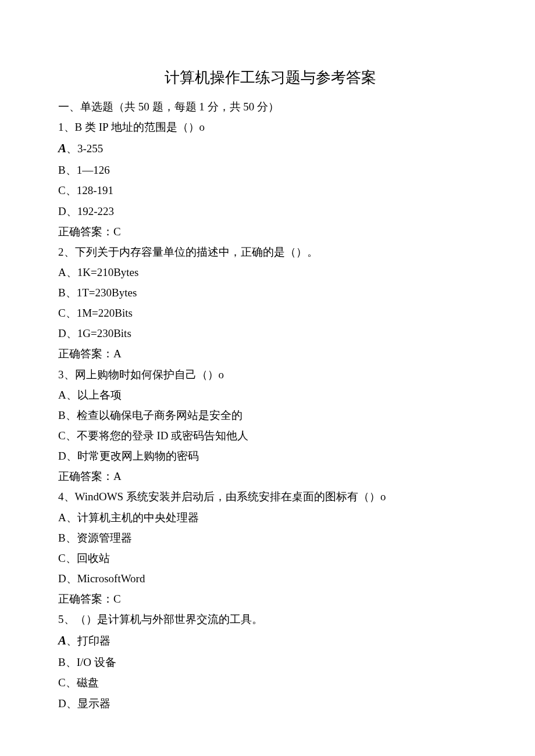 The height and width of the screenshot is (756, 535). I want to click on q5-option-d: D、显示器, so click(270, 703).